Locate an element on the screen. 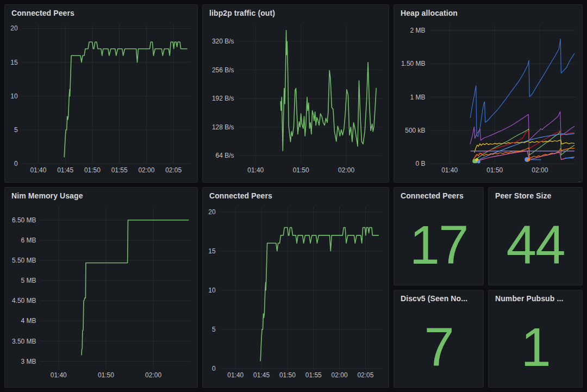  y-axis-tick-label: 4.50 MB is located at coordinates (24, 301).